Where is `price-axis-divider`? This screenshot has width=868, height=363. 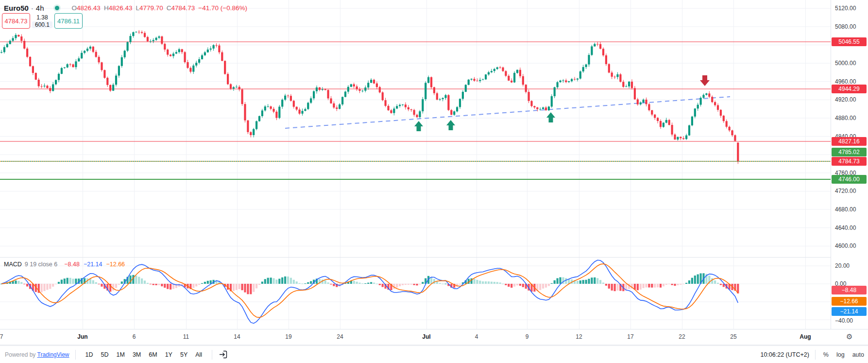
price-axis-divider is located at coordinates (831, 172).